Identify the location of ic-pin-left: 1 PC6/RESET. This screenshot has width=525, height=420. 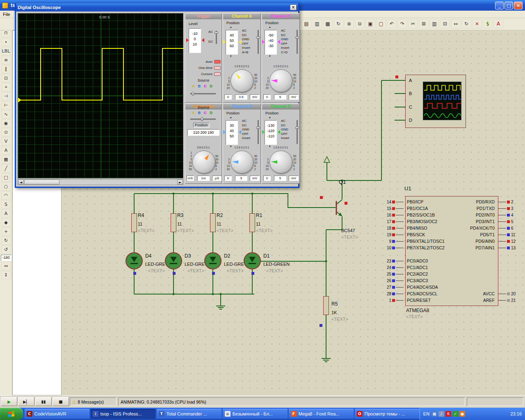
(406, 300).